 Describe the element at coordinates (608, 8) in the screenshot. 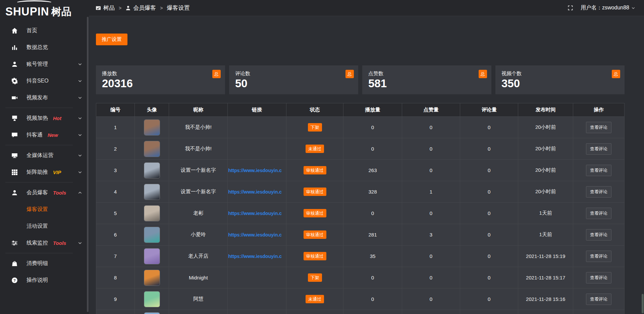

I see `user-menu: 用户名：zswodun88` at that location.